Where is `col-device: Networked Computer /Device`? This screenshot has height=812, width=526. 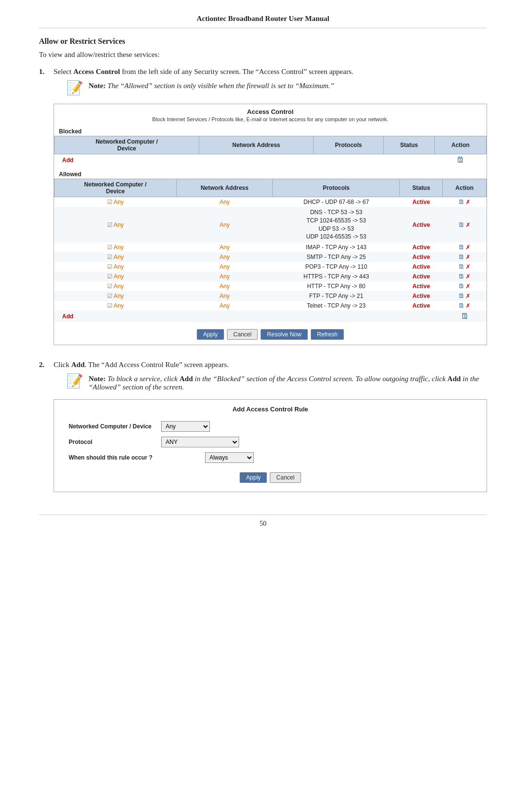
col-device: Networked Computer /Device is located at coordinates (127, 145).